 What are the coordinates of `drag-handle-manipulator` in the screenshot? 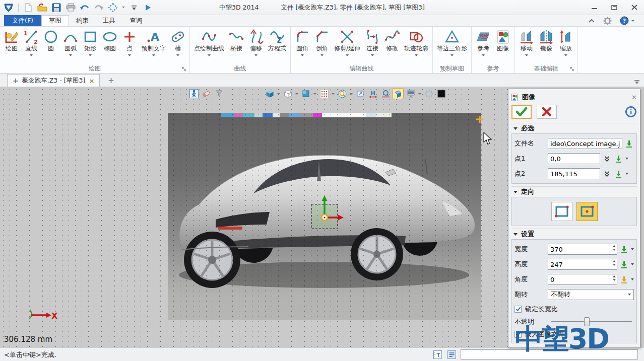 It's located at (326, 213).